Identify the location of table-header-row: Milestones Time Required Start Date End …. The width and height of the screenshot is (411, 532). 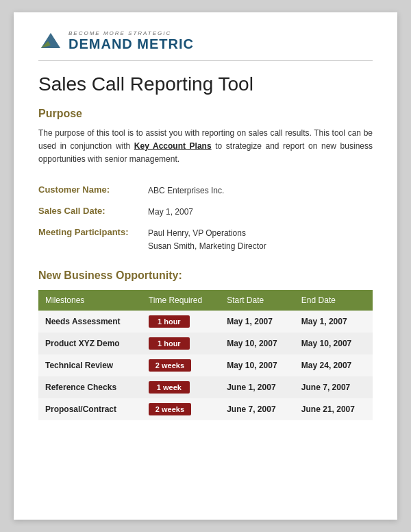
(206, 300).